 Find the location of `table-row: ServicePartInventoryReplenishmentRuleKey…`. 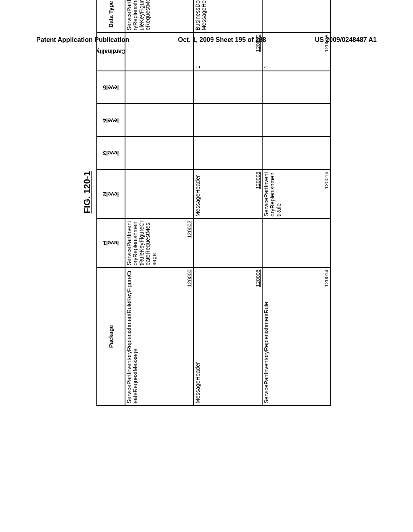

table-row: ServicePartInventoryReplenishmentRuleKey… is located at coordinates (159, 203).